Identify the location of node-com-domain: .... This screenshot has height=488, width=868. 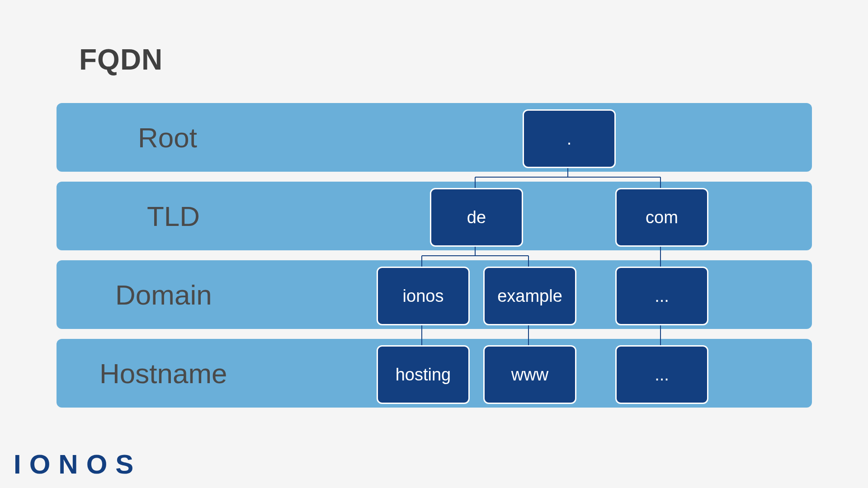
(662, 296).